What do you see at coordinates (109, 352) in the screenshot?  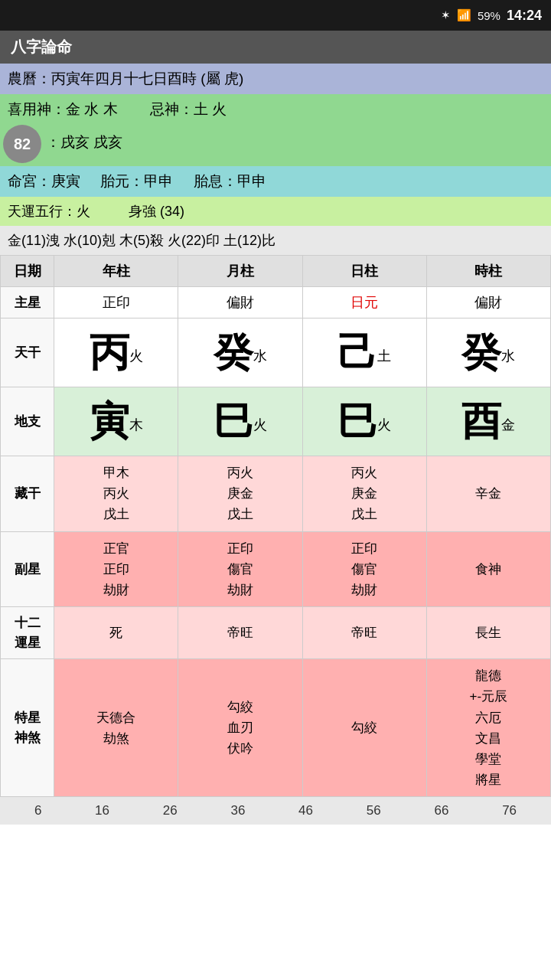 I see `tiangan-year-big: 丙` at bounding box center [109, 352].